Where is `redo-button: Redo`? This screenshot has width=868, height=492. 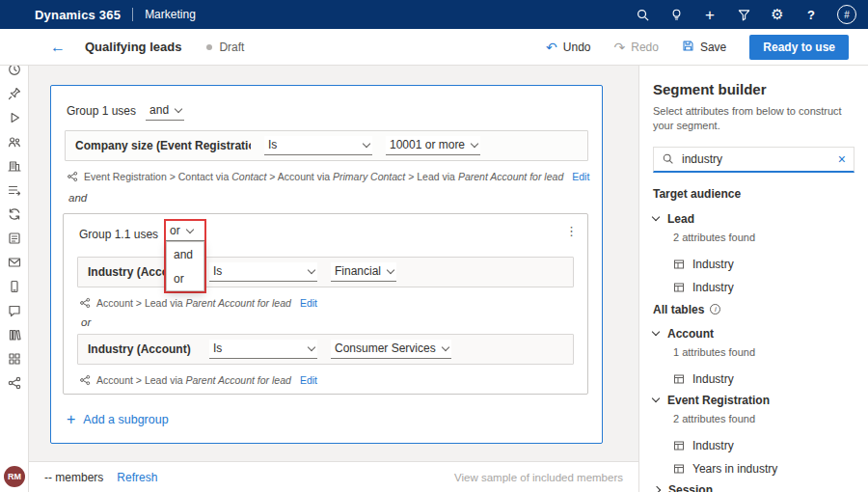 redo-button: Redo is located at coordinates (637, 47).